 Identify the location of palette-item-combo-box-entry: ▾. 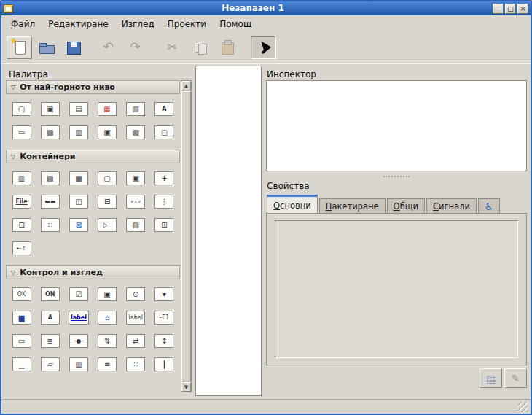
(165, 294).